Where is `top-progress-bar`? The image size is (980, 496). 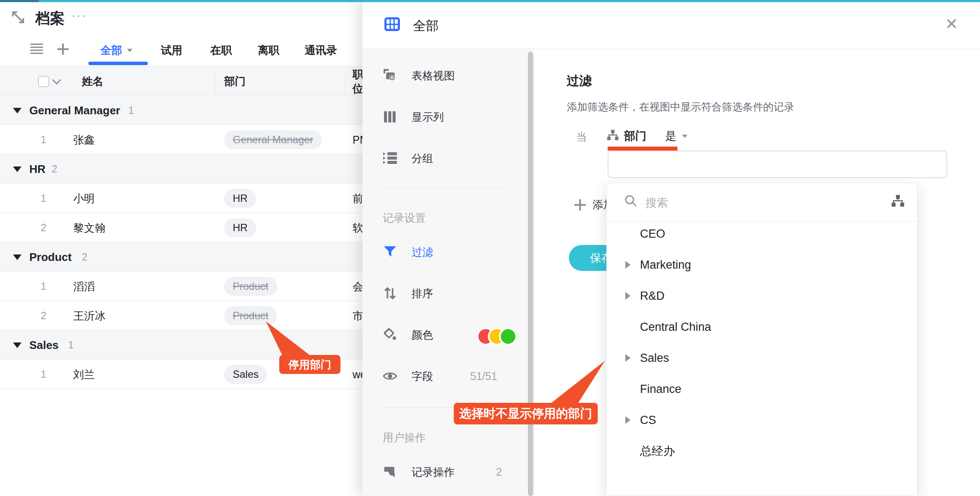
top-progress-bar is located at coordinates (490, 1).